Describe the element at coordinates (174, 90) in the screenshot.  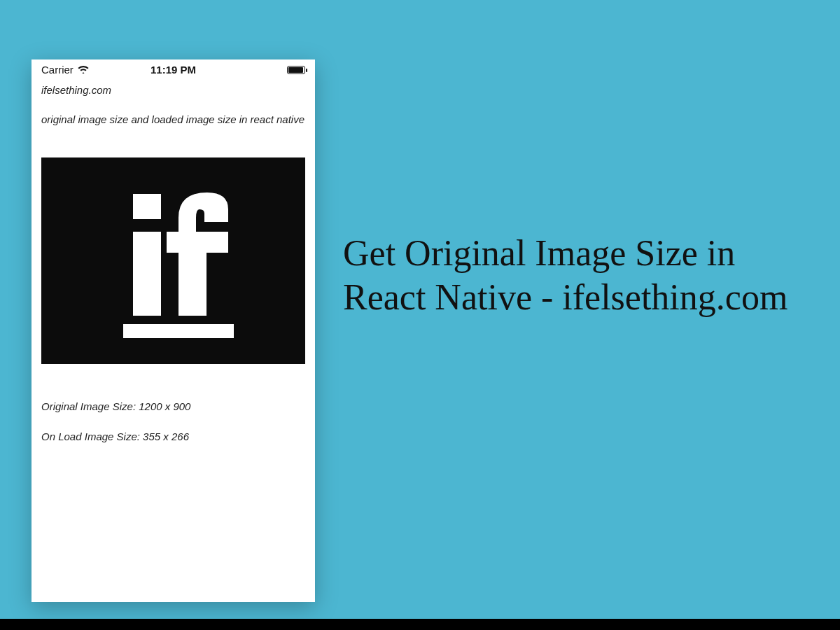
I see `site-label: ifelsething.com` at that location.